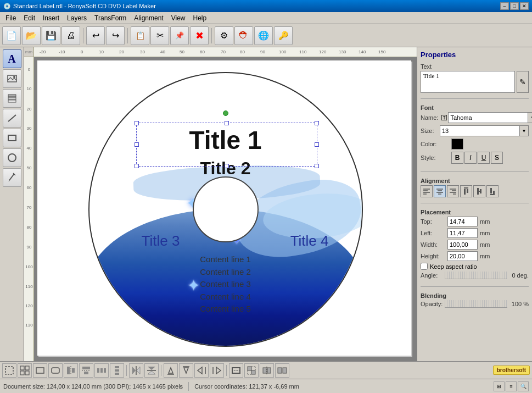 The image size is (532, 393). I want to click on rectangle-tool, so click(12, 138).